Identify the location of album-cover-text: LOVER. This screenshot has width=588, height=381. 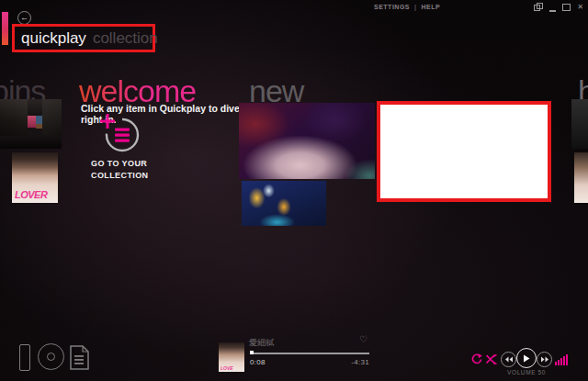
(31, 195).